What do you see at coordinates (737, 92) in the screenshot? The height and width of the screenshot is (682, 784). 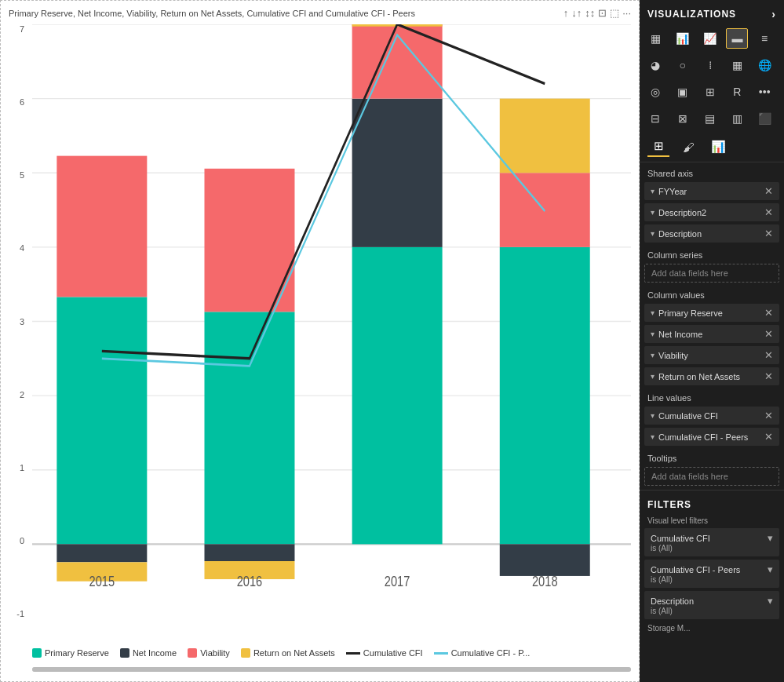 I see `viz-icon-matrix: R` at bounding box center [737, 92].